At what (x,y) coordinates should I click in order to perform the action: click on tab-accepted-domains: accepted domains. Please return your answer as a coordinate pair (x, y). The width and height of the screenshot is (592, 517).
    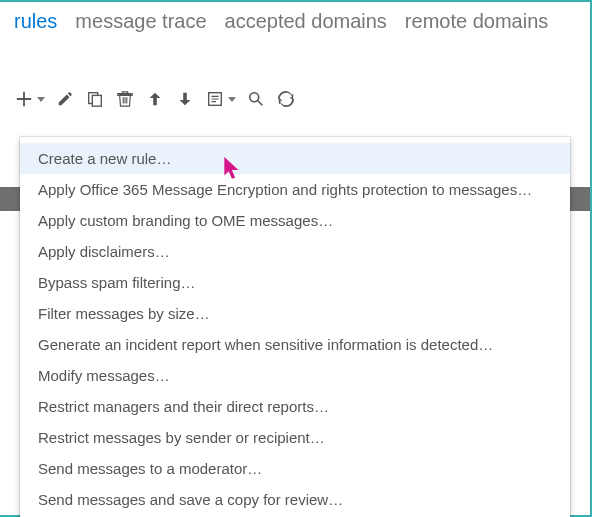
    Looking at the image, I should click on (306, 22).